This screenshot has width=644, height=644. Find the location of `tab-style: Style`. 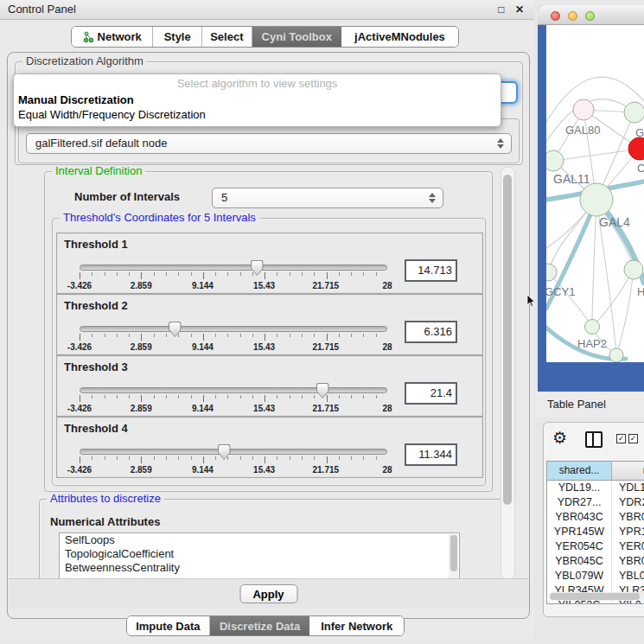

tab-style: Style is located at coordinates (178, 36).